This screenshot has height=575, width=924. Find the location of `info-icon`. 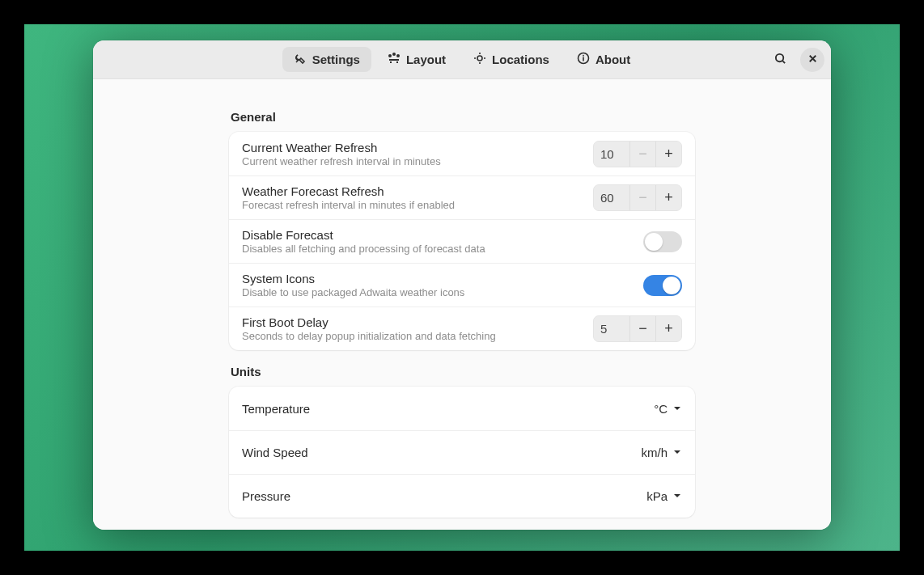

info-icon is located at coordinates (583, 60).